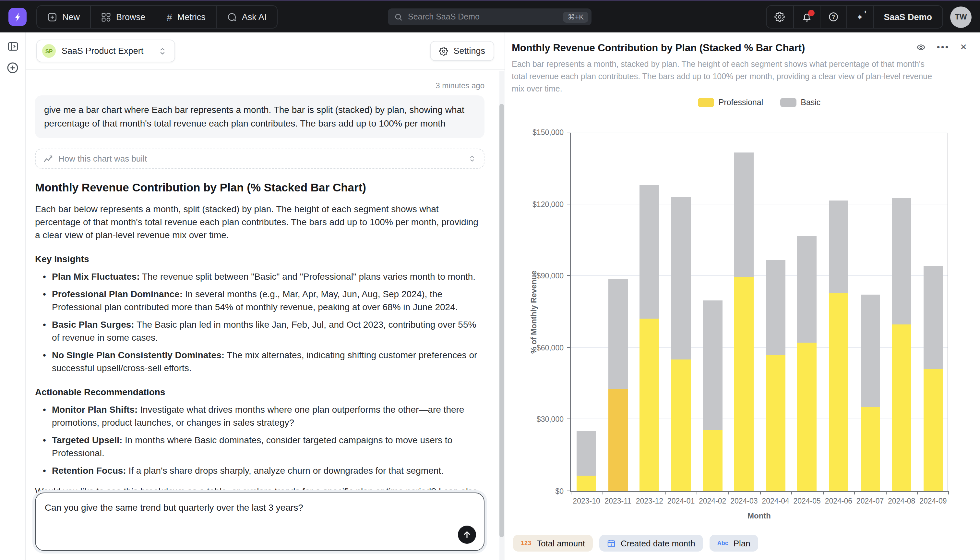  I want to click on sparkles-icon: ✦✦, so click(860, 17).